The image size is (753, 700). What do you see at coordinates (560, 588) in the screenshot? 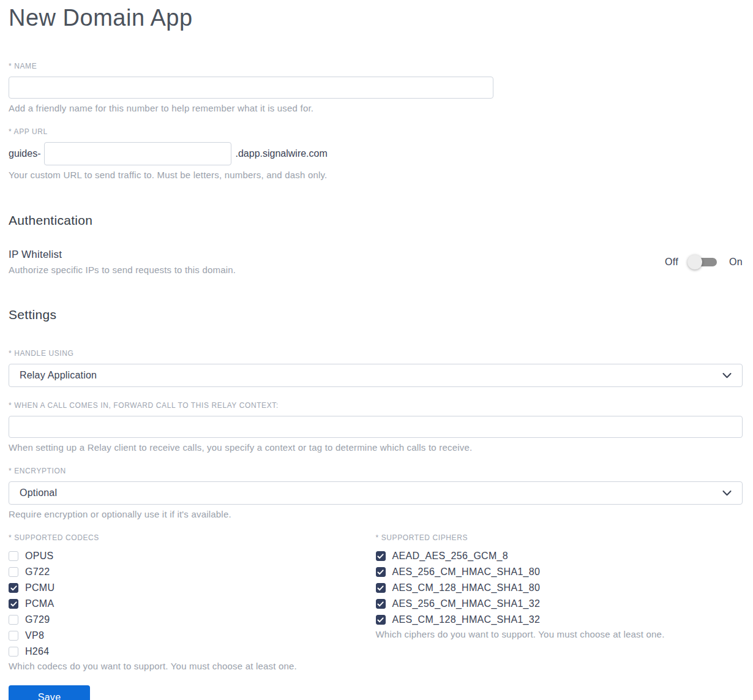
I see `cipher-option-aes-cm-128-hmac-sha1-80: AES_CM_128_HMAC_SHA1_80` at bounding box center [560, 588].